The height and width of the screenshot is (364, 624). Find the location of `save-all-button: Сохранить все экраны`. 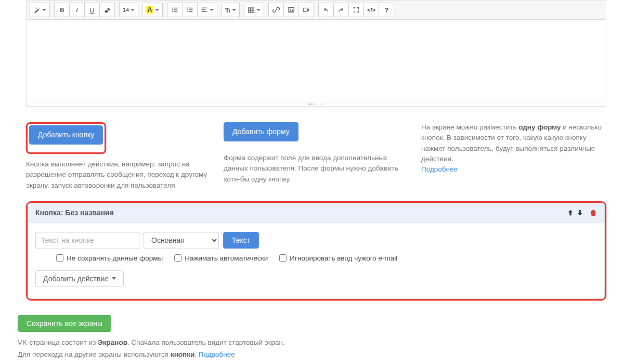

save-all-button: Сохранить все экраны is located at coordinates (64, 323).